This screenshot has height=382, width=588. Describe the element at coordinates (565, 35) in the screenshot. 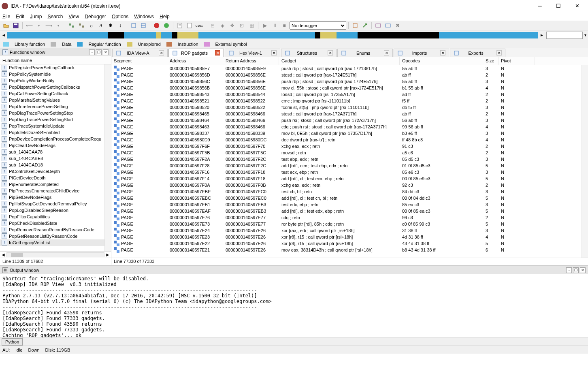

I see `nav-address-box` at that location.